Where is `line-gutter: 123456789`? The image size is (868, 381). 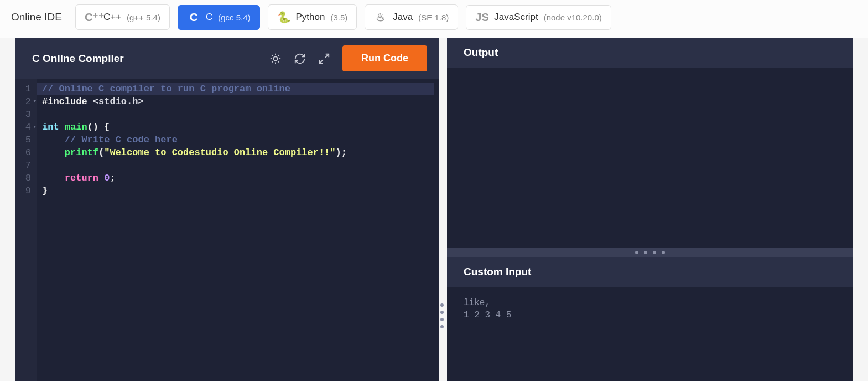 line-gutter: 123456789 is located at coordinates (26, 230).